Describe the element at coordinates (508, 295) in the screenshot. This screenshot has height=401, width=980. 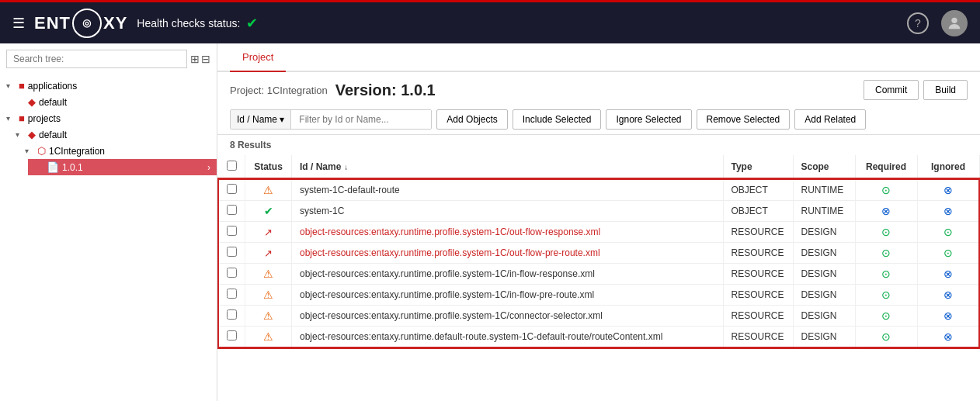
I see `row-name-cell: object-resources:entaxy.runtime.profile.…` at that location.